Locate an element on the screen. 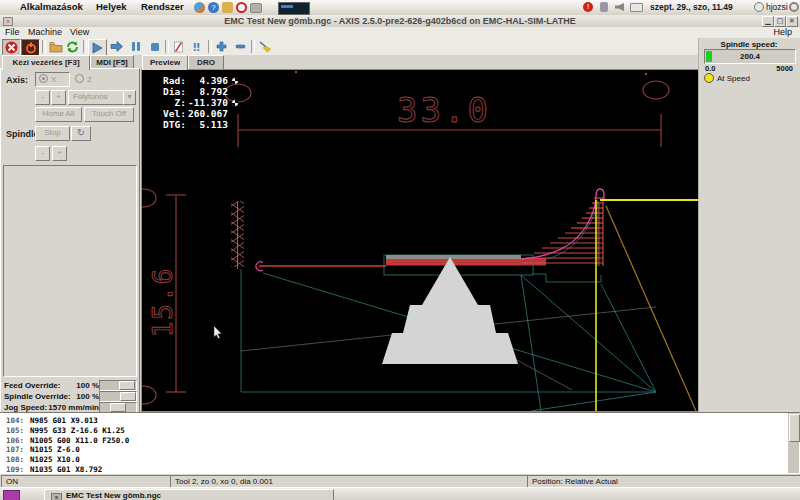 Image resolution: width=800 pixels, height=500 pixels. stop-icon is located at coordinates (155, 47).